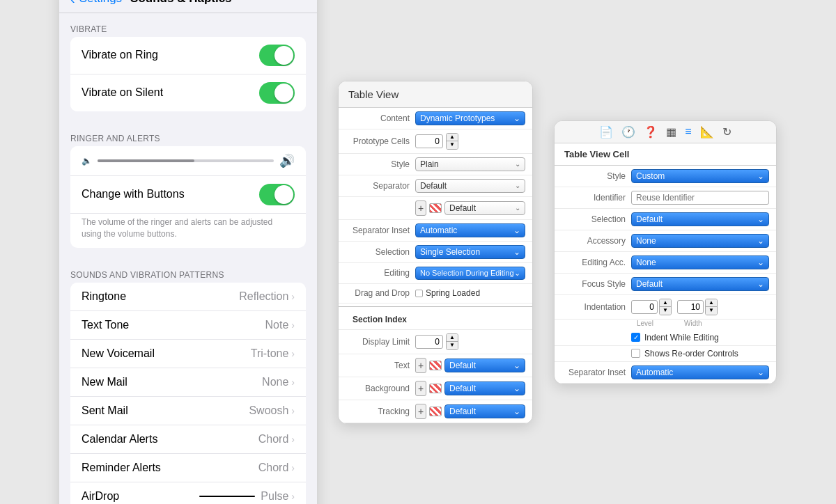 The width and height of the screenshot is (836, 504). What do you see at coordinates (707, 132) in the screenshot?
I see `page-icon: 📐` at bounding box center [707, 132].